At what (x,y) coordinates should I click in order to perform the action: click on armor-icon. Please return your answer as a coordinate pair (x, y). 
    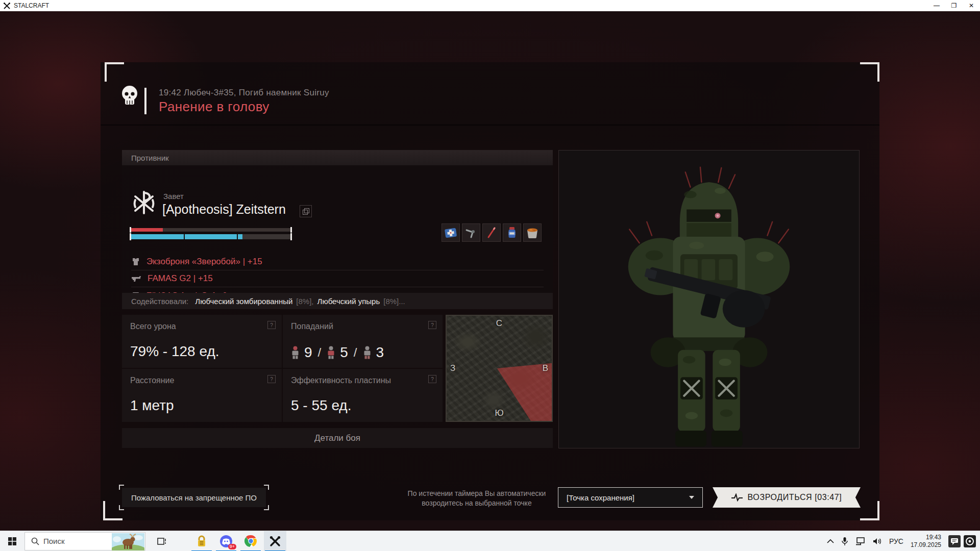
    Looking at the image, I should click on (136, 262).